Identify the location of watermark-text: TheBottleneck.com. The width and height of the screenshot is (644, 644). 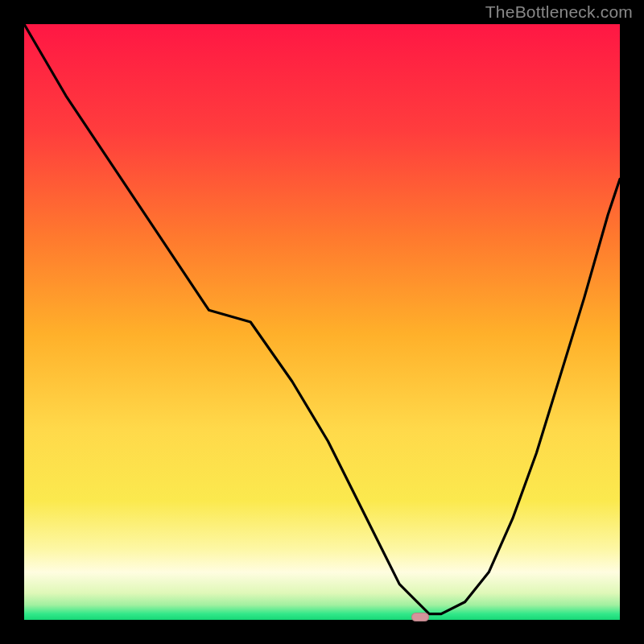
(559, 12).